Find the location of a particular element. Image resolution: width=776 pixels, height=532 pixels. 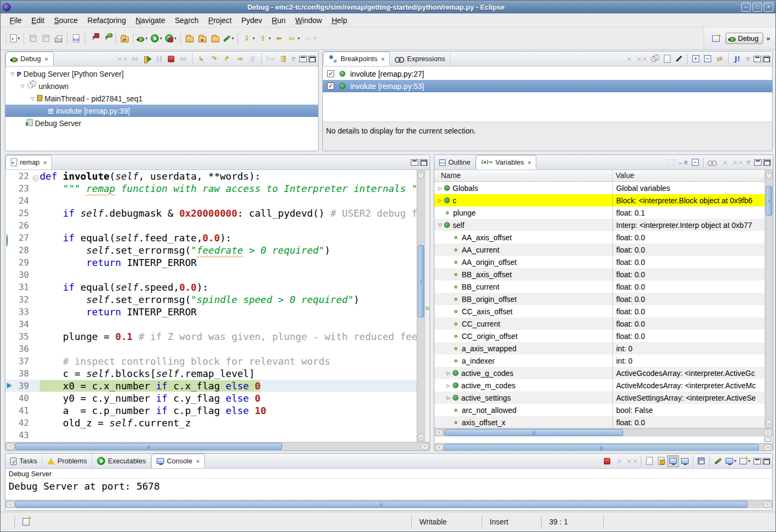

minimize-button: – is located at coordinates (746, 8).